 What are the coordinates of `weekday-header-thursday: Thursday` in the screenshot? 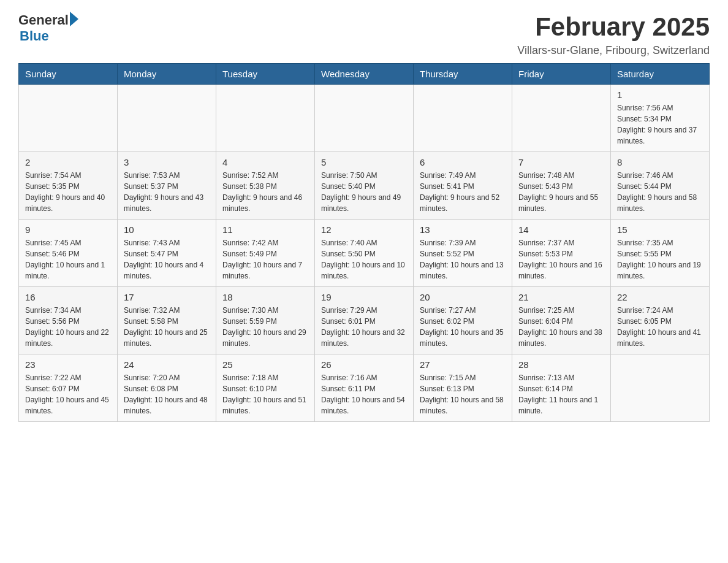 It's located at (463, 74).